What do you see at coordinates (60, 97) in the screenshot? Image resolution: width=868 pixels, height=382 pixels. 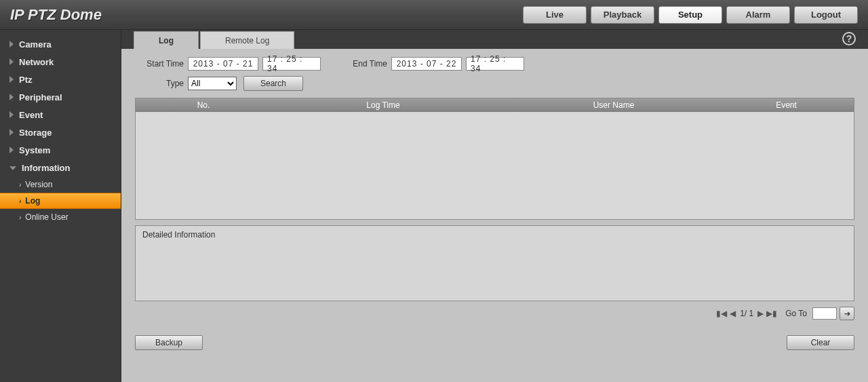 I see `sidebar-item-peripheral: Peripheral` at bounding box center [60, 97].